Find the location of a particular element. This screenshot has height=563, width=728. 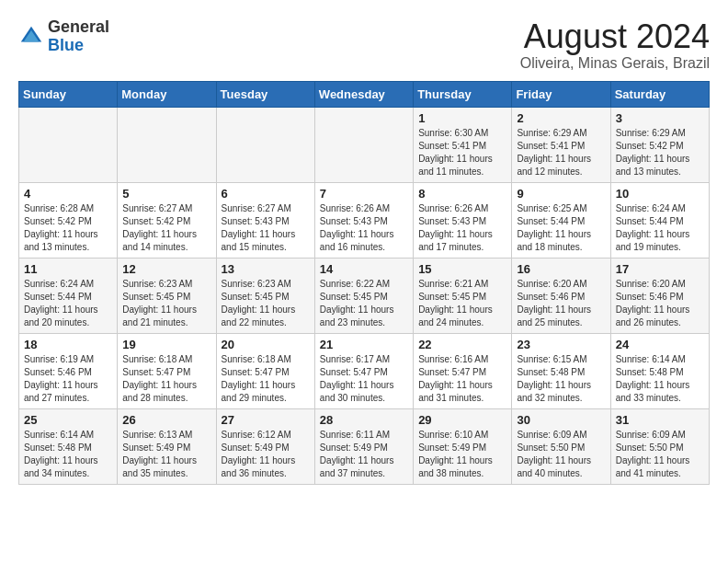

location: Oliveira, Minas Gerais, Brazil is located at coordinates (615, 63).